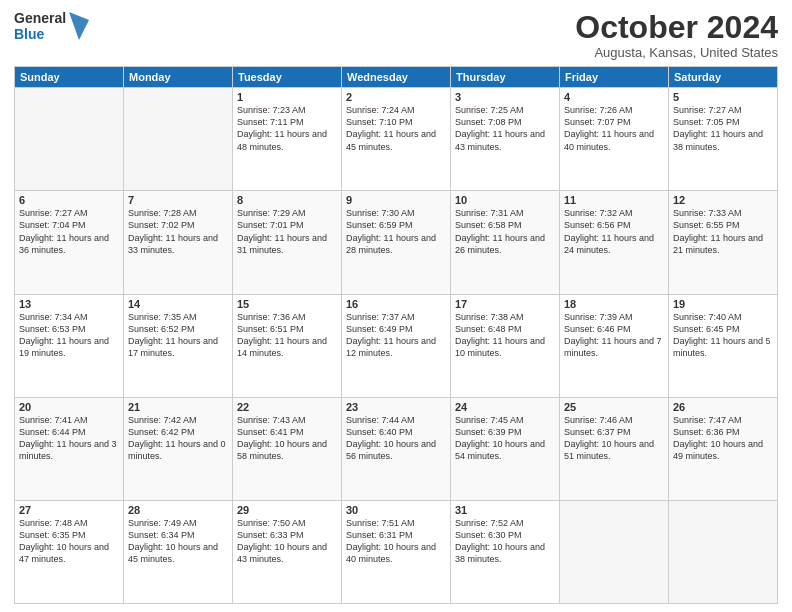 This screenshot has height=612, width=792. What do you see at coordinates (288, 140) in the screenshot?
I see `table-row: 1Sunrise: 7:23 AMSunset: 7:11 PMDaylight…` at bounding box center [288, 140].